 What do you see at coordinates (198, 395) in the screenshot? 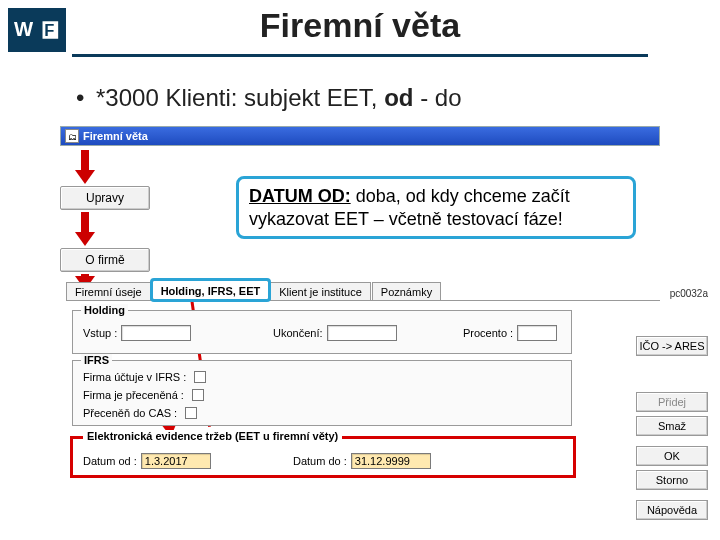
I see `ifrs-r2-check` at bounding box center [198, 395].